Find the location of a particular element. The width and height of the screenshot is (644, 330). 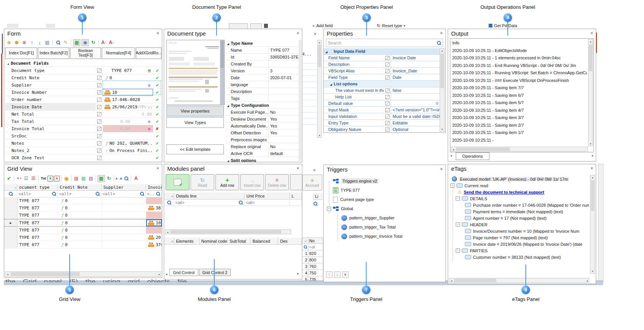

execute-module-button is located at coordinates (178, 182).